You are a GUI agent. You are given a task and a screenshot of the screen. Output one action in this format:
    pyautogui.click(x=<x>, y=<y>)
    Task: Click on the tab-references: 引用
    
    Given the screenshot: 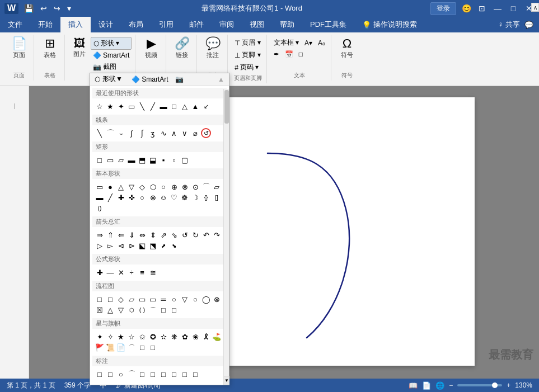 What is the action you would take?
    pyautogui.click(x=166, y=25)
    